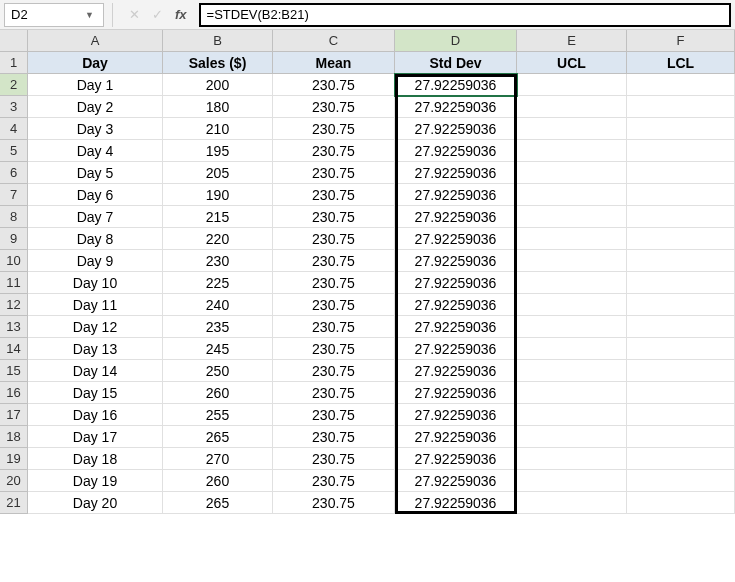 Image resolution: width=735 pixels, height=582 pixels. Describe the element at coordinates (218, 217) in the screenshot. I see `cell-B8: 215` at that location.